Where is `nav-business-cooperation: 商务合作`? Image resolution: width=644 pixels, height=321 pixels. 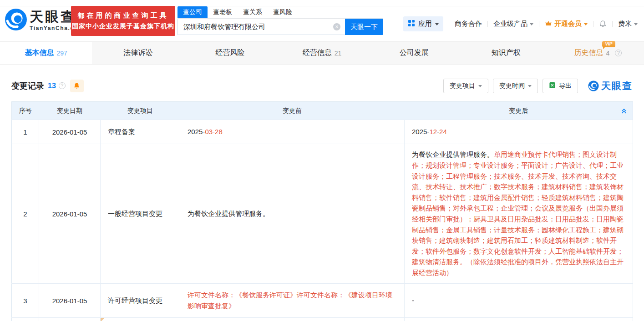
nav-business-cooperation: 商务合作 is located at coordinates (468, 24).